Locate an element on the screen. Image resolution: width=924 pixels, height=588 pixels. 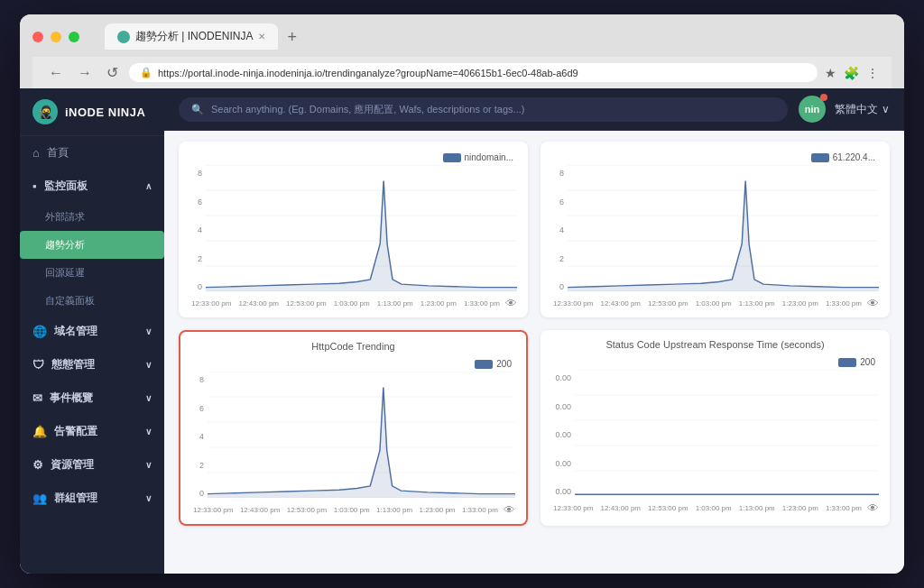
chart2-x-labels: 12:33:00 pm12:43:00 pm12:53:00 pm1:03:00… is located at coordinates (707, 303).